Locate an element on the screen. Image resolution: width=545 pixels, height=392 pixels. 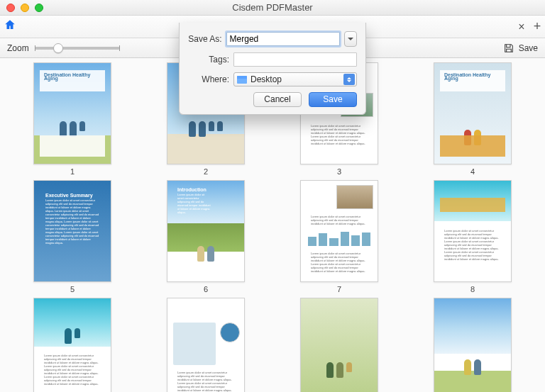
save-icon is located at coordinates (509, 48).